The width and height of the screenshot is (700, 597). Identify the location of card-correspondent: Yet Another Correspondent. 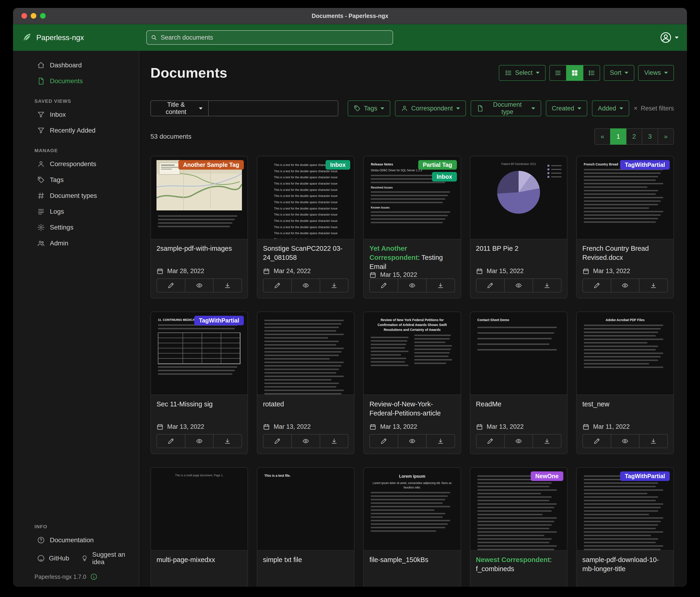
(394, 253).